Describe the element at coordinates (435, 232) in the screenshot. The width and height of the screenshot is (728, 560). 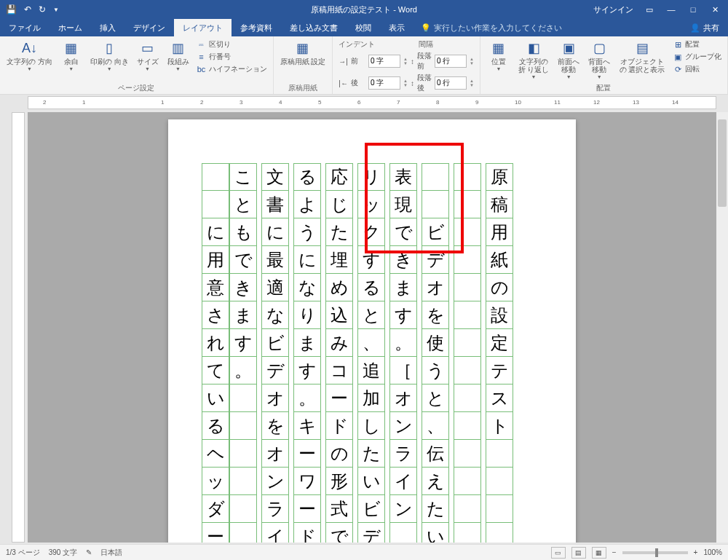
I see `grid-cell: ビ` at that location.